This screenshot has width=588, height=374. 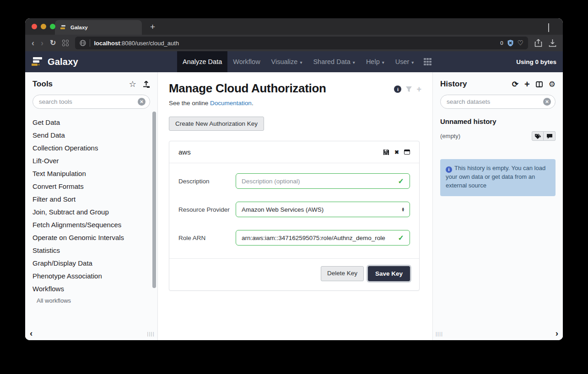 What do you see at coordinates (397, 152) in the screenshot?
I see `delete-icon: ✖` at bounding box center [397, 152].